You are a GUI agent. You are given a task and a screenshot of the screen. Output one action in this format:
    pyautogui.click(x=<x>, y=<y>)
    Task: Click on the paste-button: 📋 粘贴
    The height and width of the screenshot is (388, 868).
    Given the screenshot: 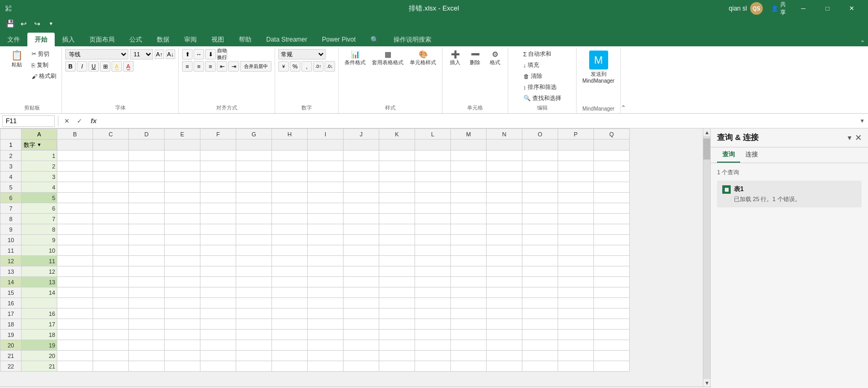 What is the action you would take?
    pyautogui.click(x=17, y=59)
    